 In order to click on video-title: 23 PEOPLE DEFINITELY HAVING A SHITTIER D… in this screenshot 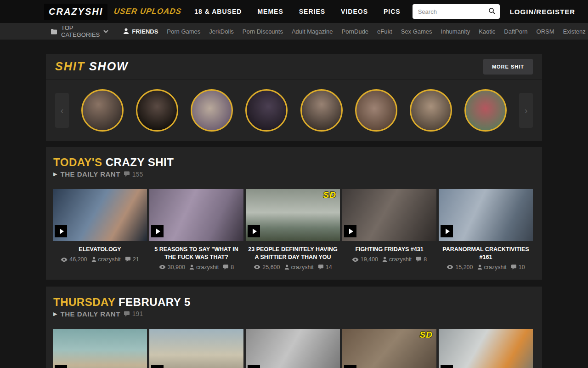, I will do `click(293, 253)`.